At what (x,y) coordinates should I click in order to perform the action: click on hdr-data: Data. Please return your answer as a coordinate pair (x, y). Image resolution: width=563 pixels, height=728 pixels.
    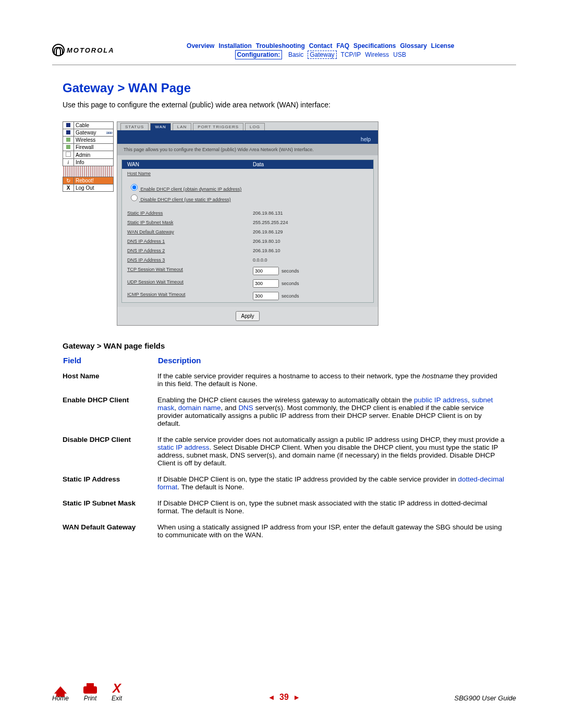
    Looking at the image, I should click on (311, 165).